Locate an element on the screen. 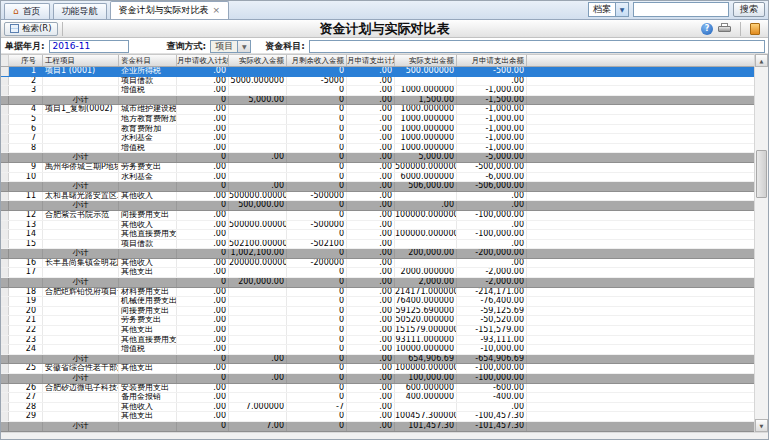  table-row: 6教育费附加.000.001000.000000-1,000.00 is located at coordinates (378, 130).